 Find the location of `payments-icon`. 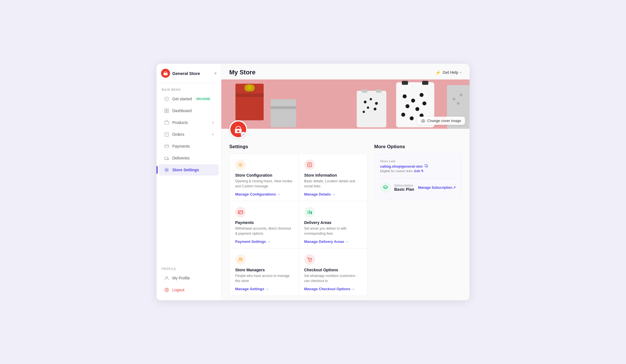

payments-icon is located at coordinates (167, 146).